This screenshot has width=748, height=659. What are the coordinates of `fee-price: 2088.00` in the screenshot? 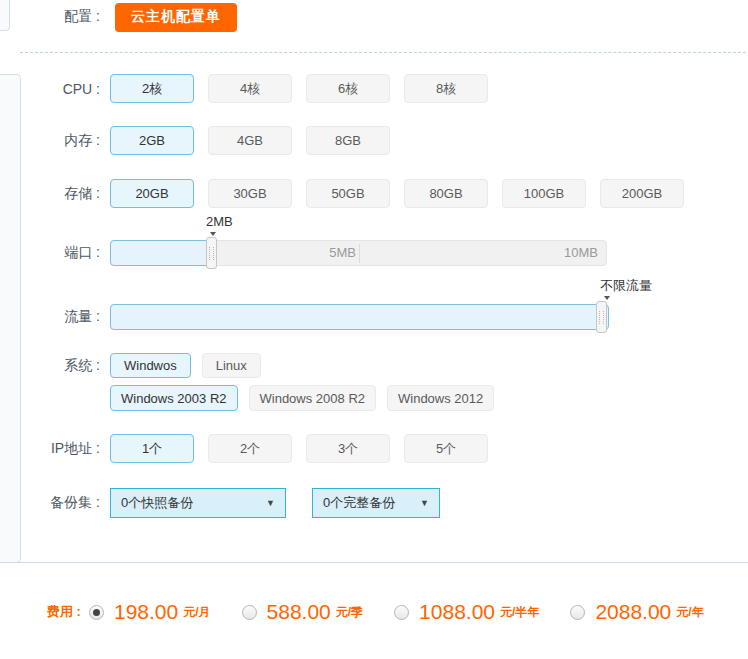 It's located at (633, 612).